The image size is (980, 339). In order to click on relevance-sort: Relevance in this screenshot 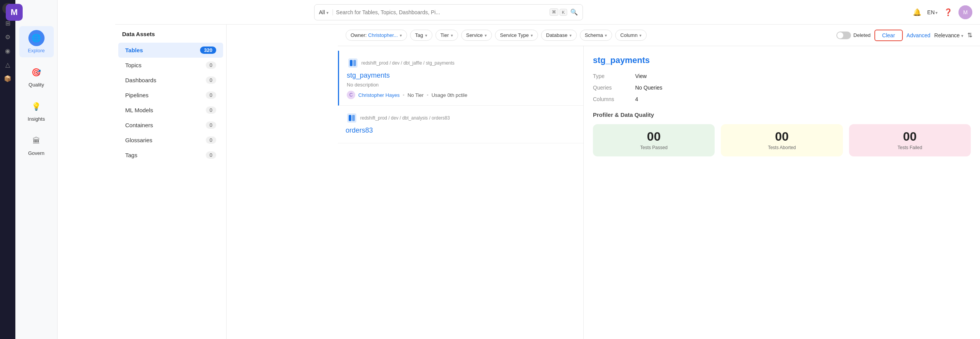, I will do `click(949, 35)`.